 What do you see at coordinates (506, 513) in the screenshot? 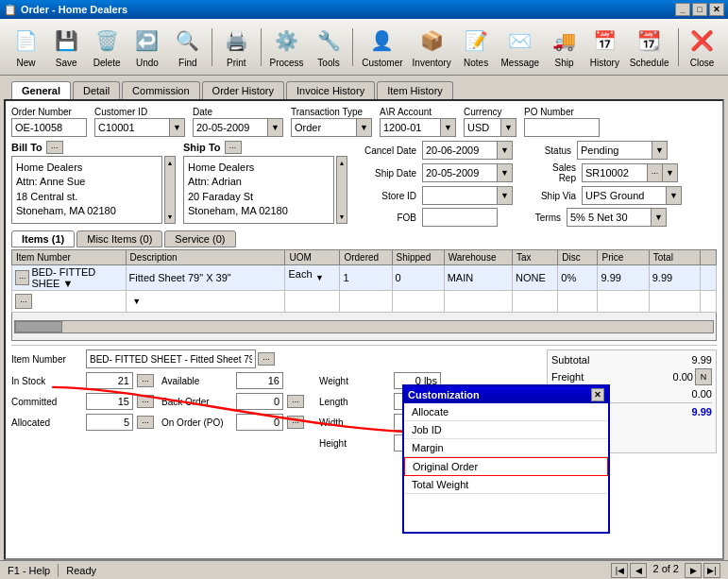
I see `popup-empty-area` at bounding box center [506, 513].